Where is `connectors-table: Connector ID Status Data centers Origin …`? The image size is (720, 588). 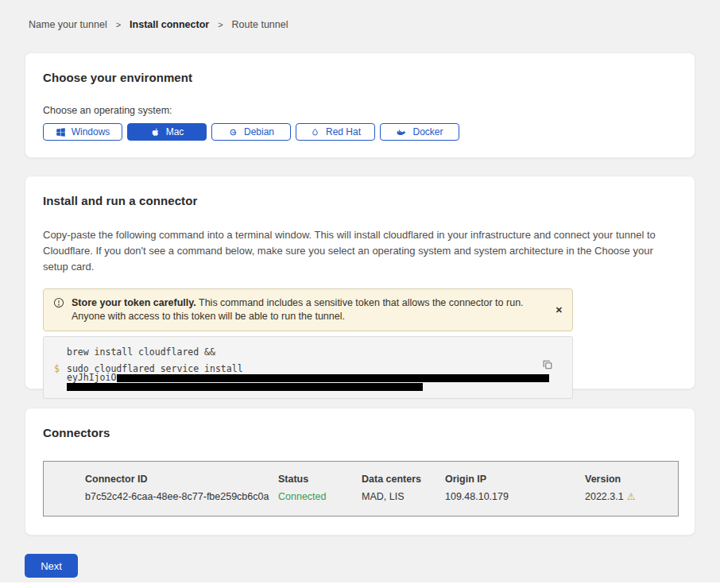
connectors-table: Connector ID Status Data centers Origin … is located at coordinates (361, 489).